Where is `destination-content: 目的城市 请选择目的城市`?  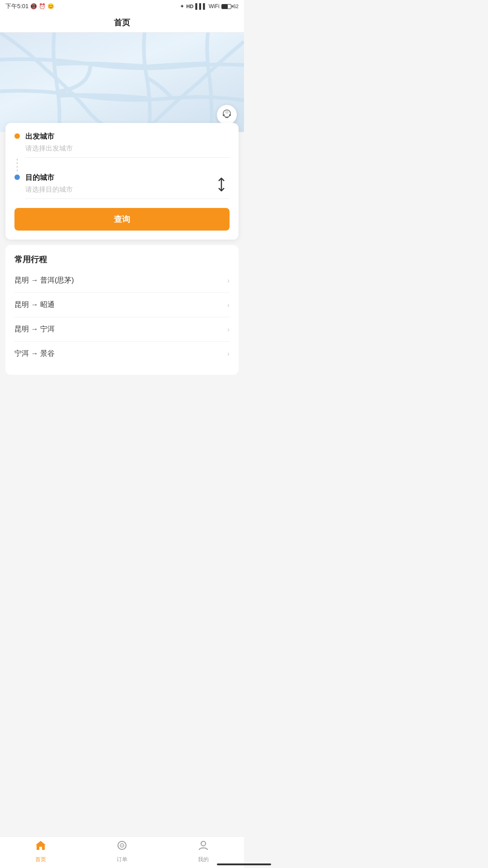 destination-content: 目的城市 请选择目的城市 is located at coordinates (127, 186).